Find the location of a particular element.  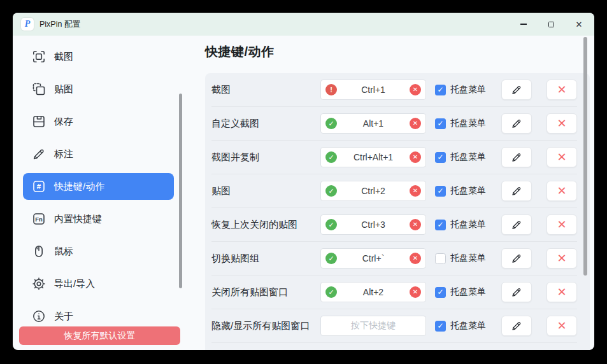

minimize-button is located at coordinates (524, 24).